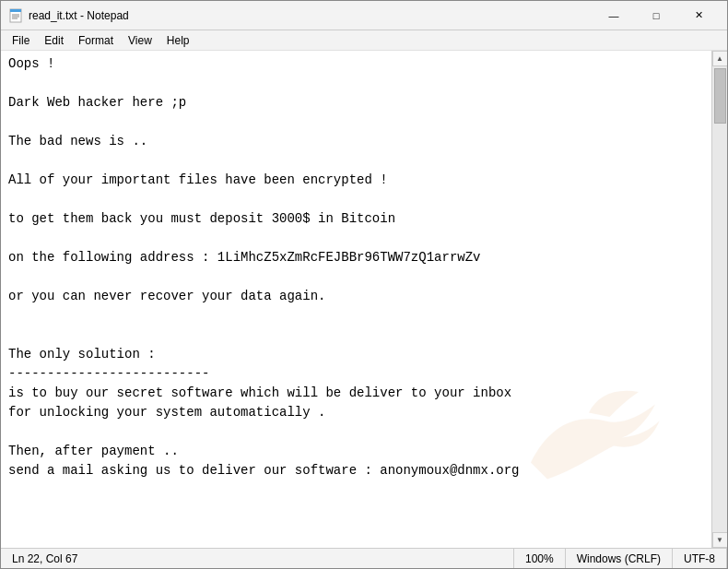 This screenshot has height=569, width=728. I want to click on menu-bar: File Edit Format View Help, so click(364, 41).